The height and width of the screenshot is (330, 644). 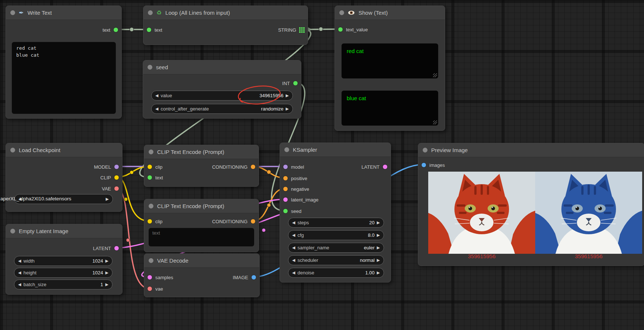 I want to click on widget-scheduler: scheduler normal, so click(x=336, y=260).